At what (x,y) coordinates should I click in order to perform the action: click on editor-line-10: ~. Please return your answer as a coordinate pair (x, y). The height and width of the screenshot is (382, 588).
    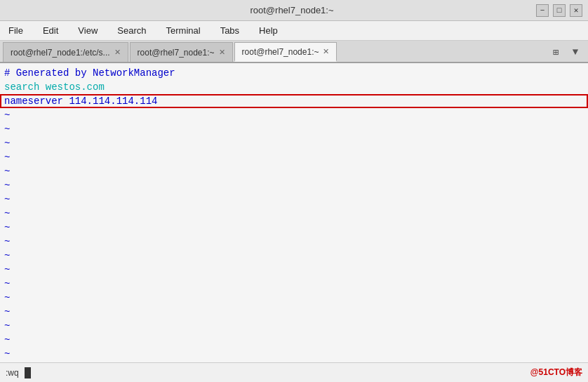
    Looking at the image, I should click on (294, 199).